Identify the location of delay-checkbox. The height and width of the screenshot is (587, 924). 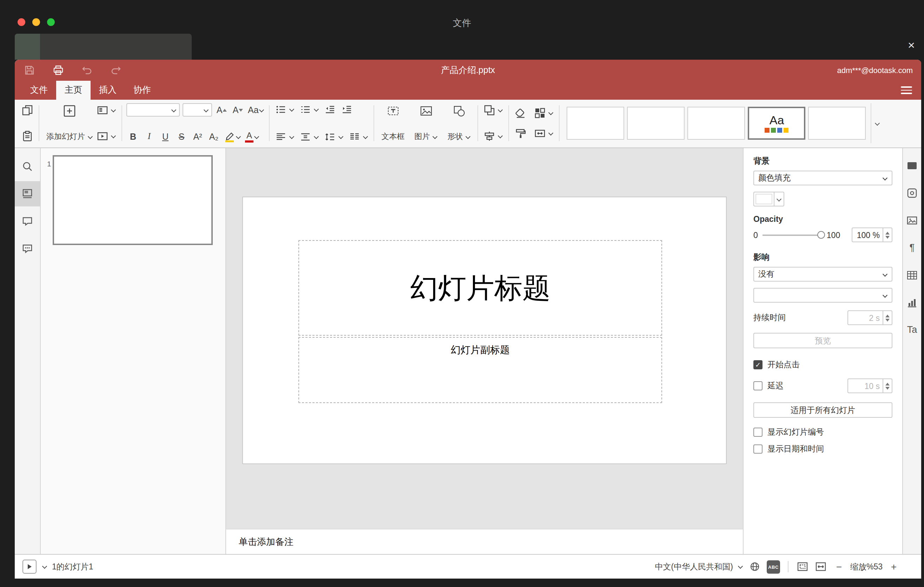
(758, 386).